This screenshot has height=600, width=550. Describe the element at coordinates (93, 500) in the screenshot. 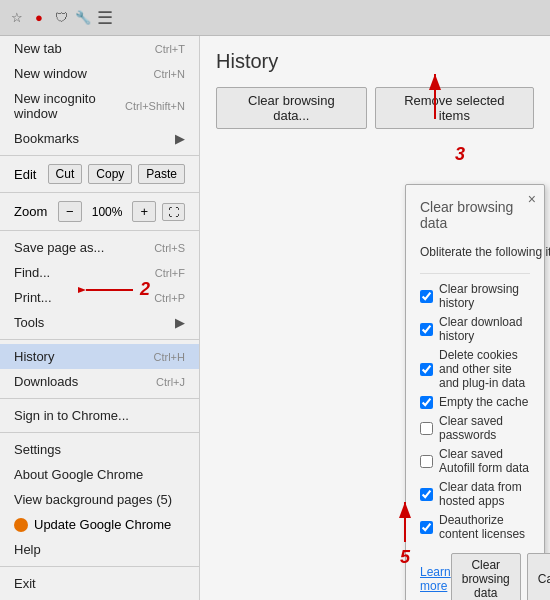

I see `menu-item-background-label: View background pages (5)` at that location.